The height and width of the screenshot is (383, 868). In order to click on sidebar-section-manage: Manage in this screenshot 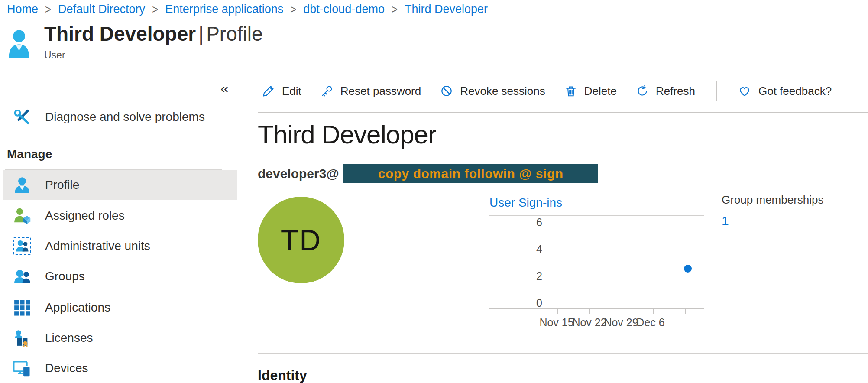, I will do `click(29, 154)`.